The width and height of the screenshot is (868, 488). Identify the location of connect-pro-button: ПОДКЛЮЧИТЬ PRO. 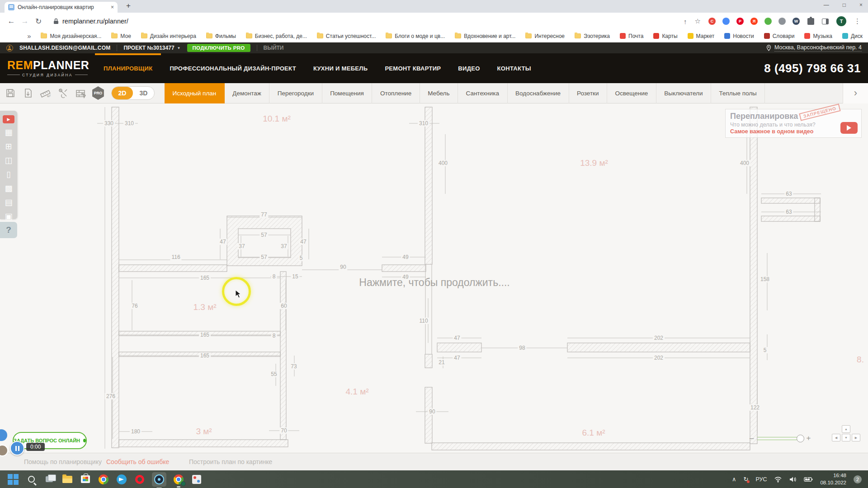
(219, 48).